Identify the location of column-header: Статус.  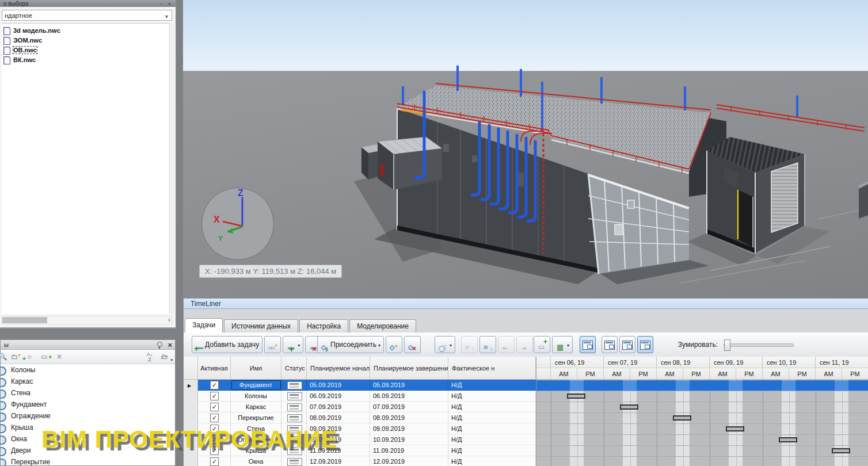
(294, 368).